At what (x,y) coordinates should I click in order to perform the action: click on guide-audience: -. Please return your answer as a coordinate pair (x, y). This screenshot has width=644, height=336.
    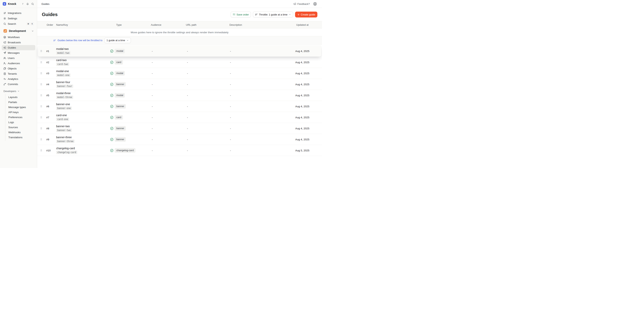
    Looking at the image, I should click on (168, 151).